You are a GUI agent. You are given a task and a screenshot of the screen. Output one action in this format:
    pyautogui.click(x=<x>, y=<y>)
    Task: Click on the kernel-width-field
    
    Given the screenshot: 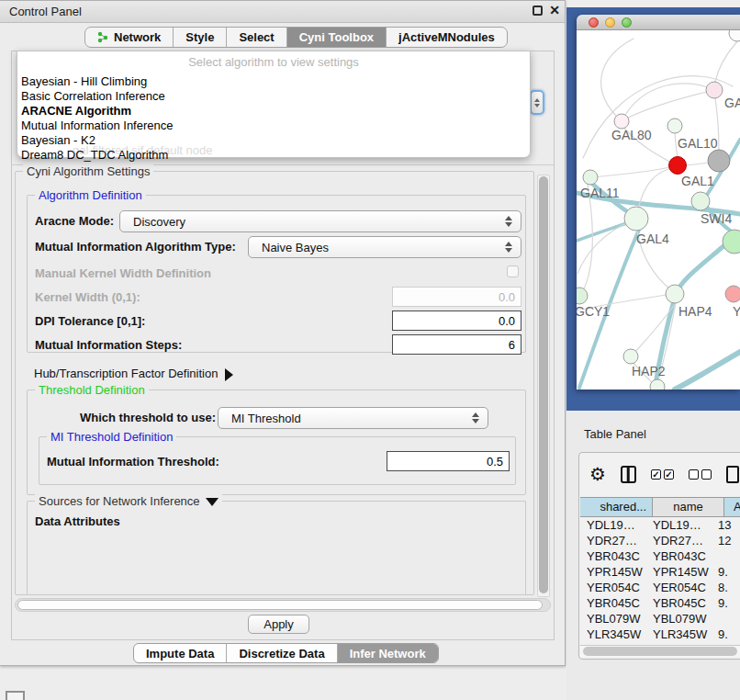 What is the action you would take?
    pyautogui.click(x=457, y=297)
    